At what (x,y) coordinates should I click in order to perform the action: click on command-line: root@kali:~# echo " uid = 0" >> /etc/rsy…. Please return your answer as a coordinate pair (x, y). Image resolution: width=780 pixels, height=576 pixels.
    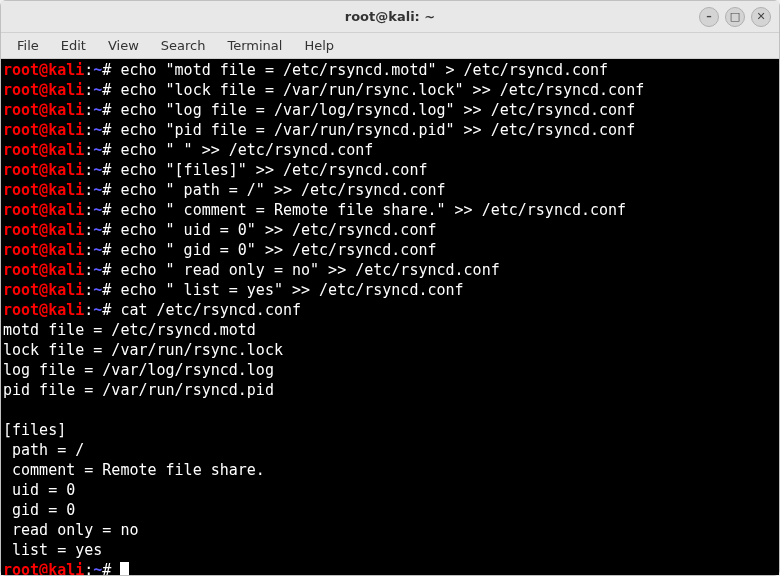
    Looking at the image, I should click on (390, 230).